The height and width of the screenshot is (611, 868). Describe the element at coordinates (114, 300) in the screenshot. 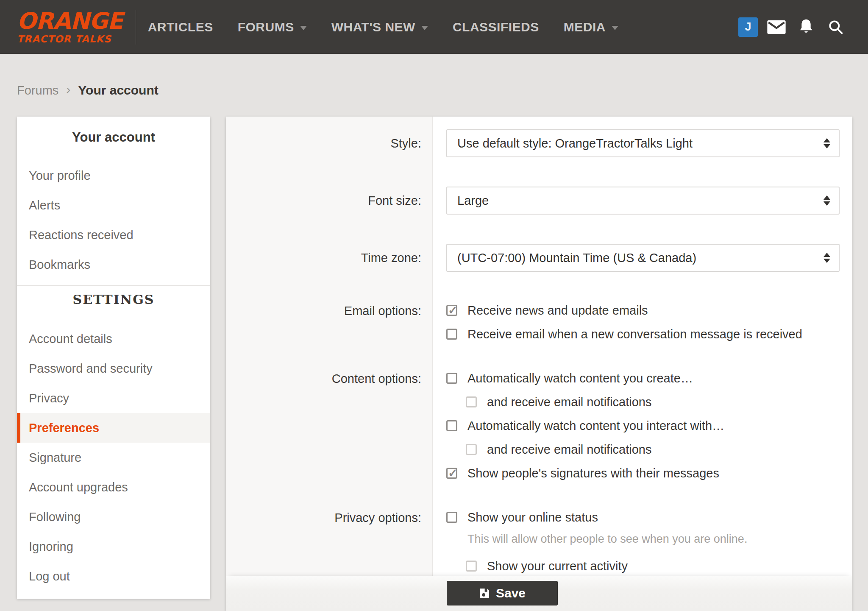

I see `sidebar-settings-heading: SETTINGS` at that location.